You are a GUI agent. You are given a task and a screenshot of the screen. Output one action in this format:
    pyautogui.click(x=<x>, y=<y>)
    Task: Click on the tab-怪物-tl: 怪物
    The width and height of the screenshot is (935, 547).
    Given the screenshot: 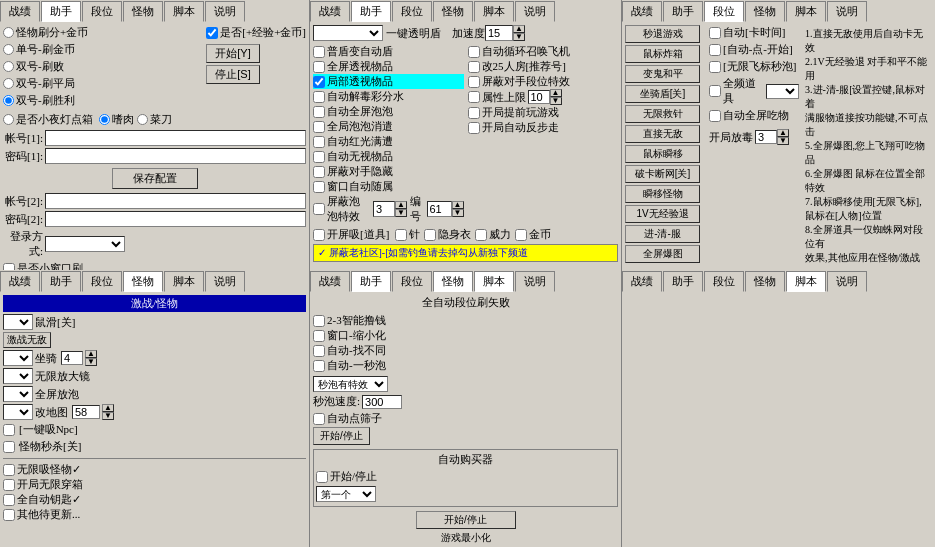 What is the action you would take?
    pyautogui.click(x=143, y=12)
    